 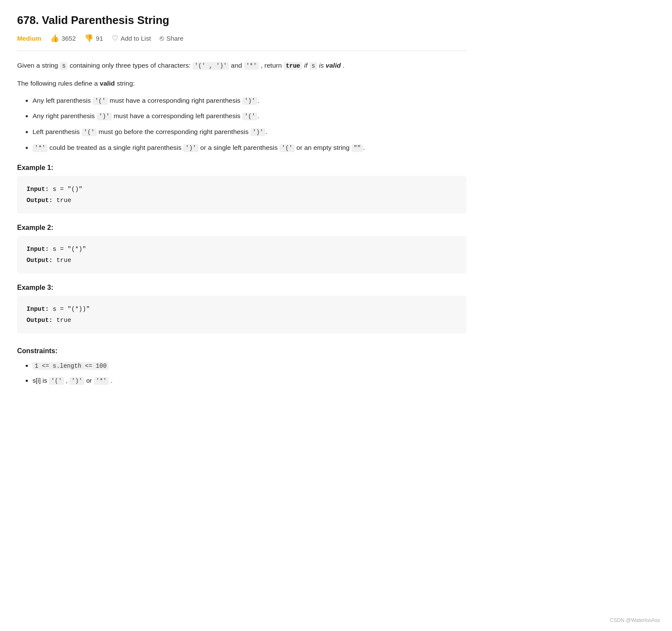 What do you see at coordinates (242, 189) in the screenshot?
I see `example-1-section: Example 1: Input: s = "()" Output: true` at bounding box center [242, 189].